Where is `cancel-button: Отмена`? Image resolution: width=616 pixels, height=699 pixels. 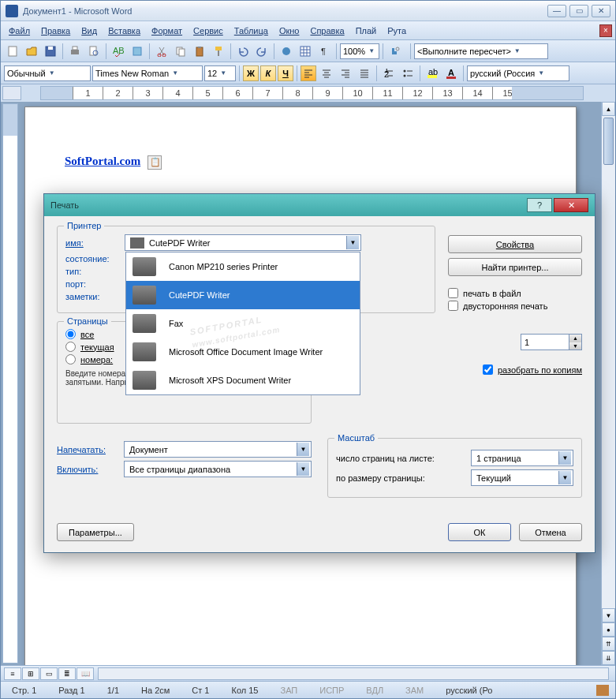
cancel-button: Отмена is located at coordinates (551, 532).